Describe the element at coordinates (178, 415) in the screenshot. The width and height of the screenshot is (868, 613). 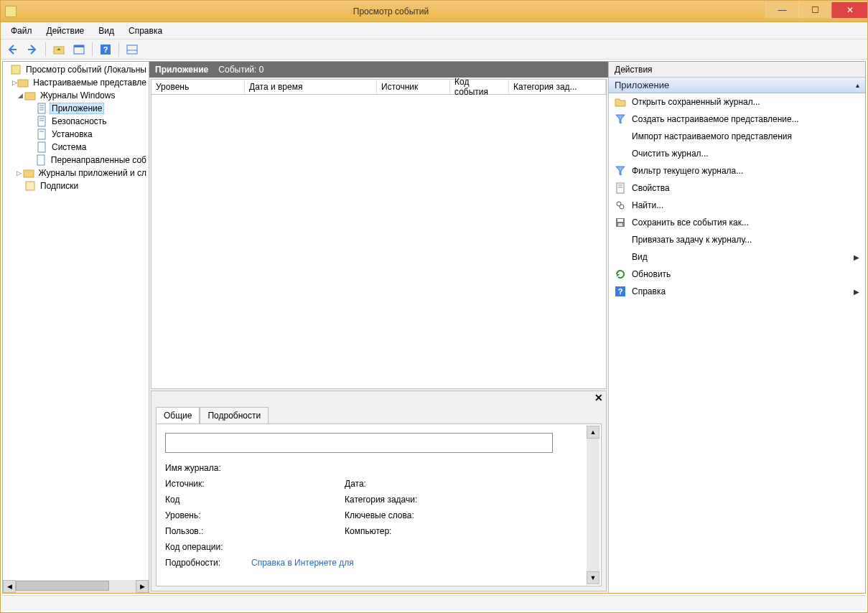
I see `tab-general: Общие` at that location.